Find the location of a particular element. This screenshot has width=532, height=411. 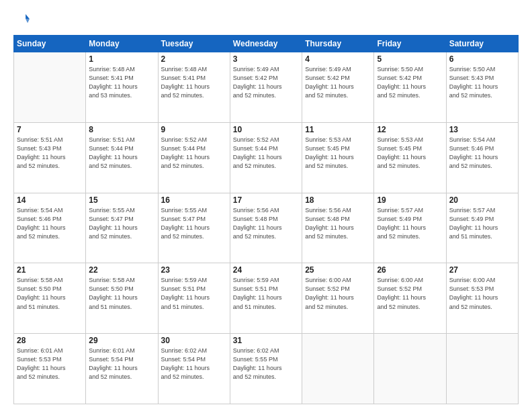

day-number: 3 is located at coordinates (266, 59).